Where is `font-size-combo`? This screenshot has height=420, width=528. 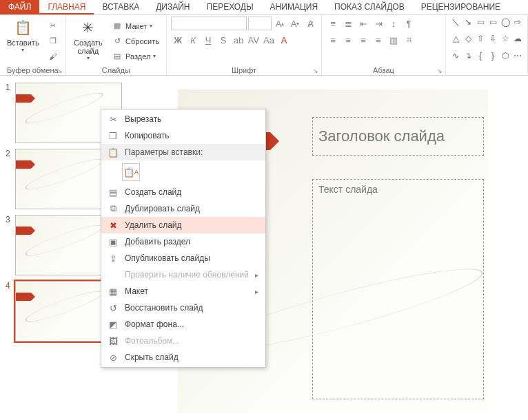
font-size-combo is located at coordinates (260, 23).